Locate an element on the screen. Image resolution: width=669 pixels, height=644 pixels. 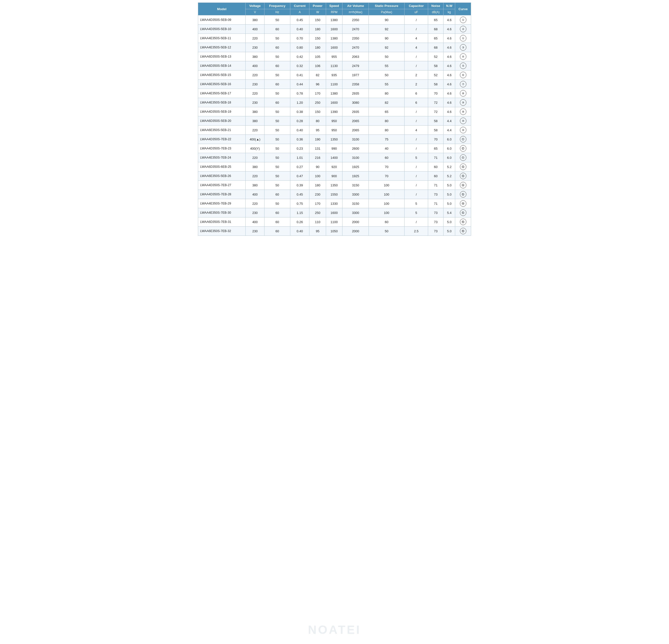
cell-power: 131 is located at coordinates (318, 149).